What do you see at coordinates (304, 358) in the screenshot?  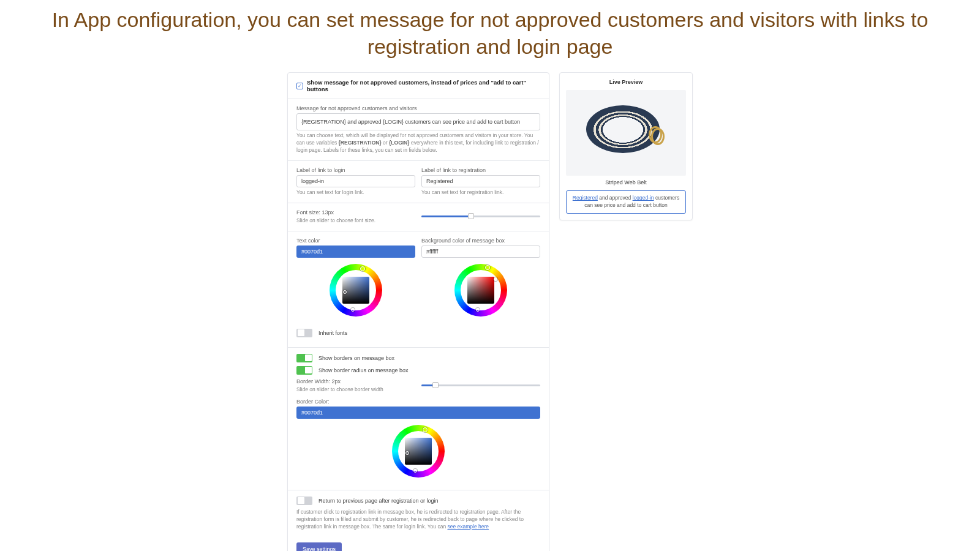 I see `show-borders-toggle` at bounding box center [304, 358].